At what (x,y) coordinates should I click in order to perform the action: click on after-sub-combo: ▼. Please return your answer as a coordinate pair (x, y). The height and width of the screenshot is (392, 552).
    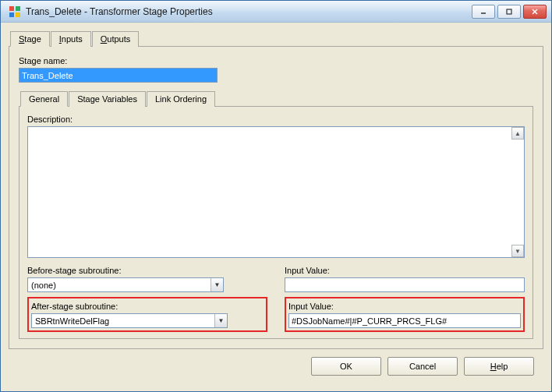
    Looking at the image, I should click on (129, 321).